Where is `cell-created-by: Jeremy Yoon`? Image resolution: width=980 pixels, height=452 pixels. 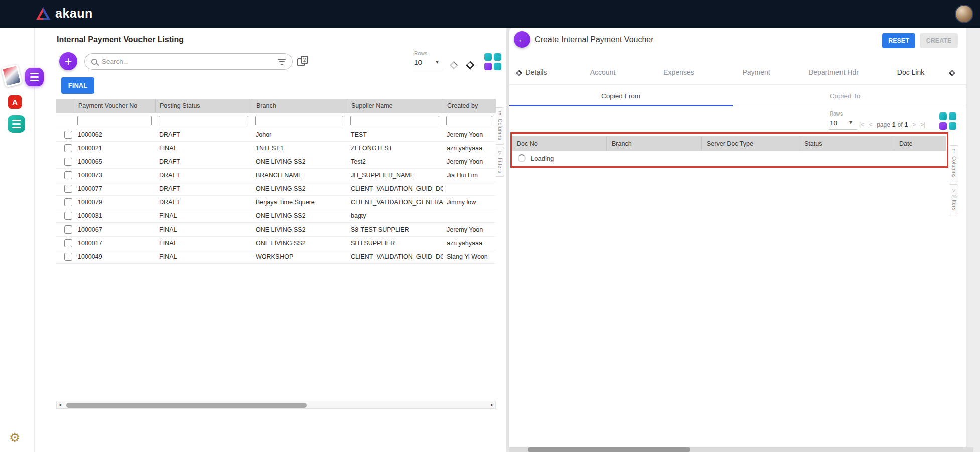 cell-created-by: Jeremy Yoon is located at coordinates (469, 135).